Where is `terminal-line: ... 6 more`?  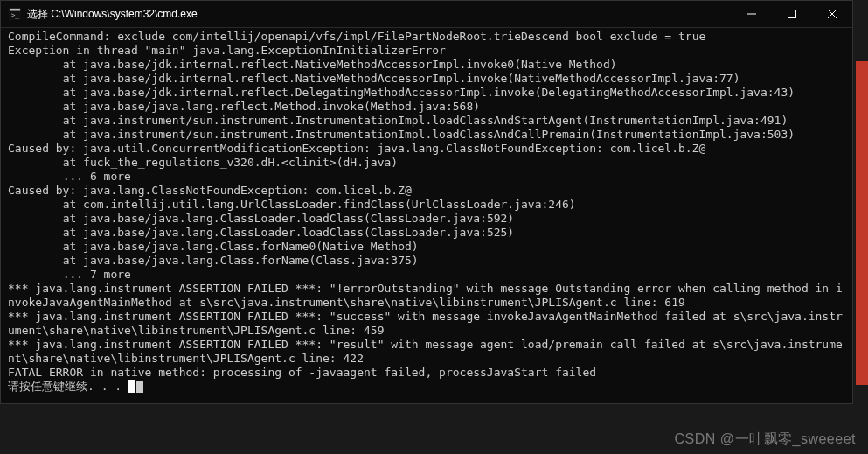
terminal-line: ... 6 more is located at coordinates (428, 177).